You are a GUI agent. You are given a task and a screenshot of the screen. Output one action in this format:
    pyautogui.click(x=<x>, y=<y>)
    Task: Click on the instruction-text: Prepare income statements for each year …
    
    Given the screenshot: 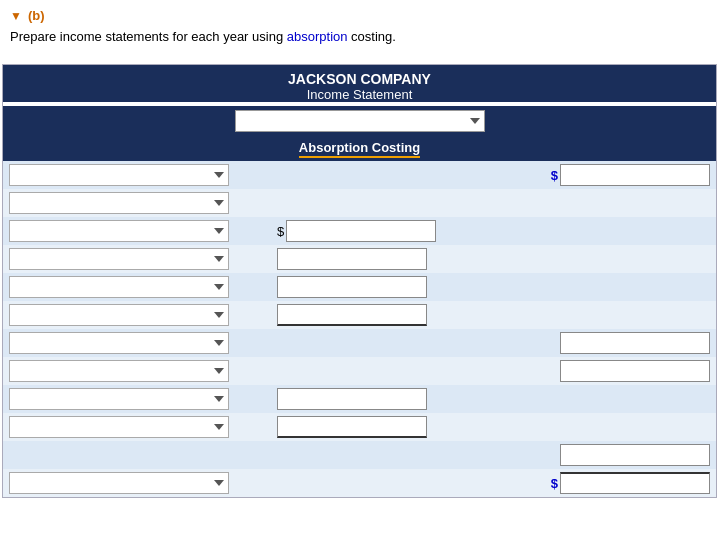 What is the action you would take?
    pyautogui.click(x=360, y=36)
    